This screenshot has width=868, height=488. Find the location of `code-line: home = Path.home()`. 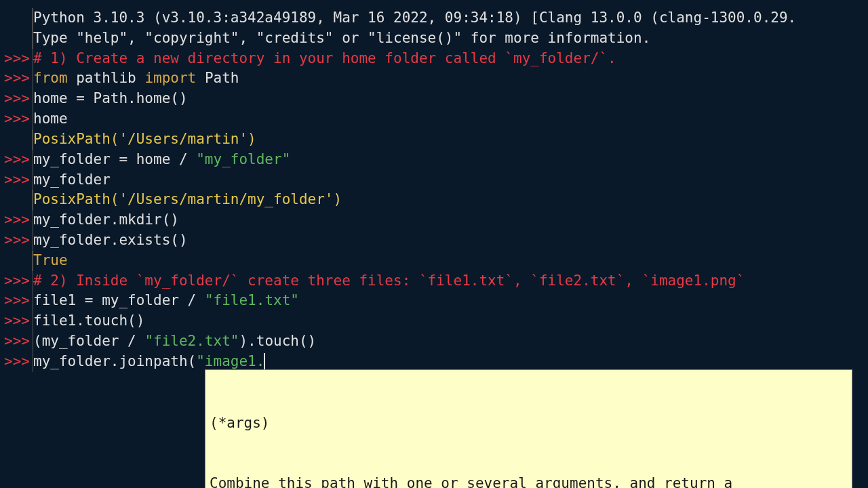

code-line: home = Path.home() is located at coordinates (110, 99).